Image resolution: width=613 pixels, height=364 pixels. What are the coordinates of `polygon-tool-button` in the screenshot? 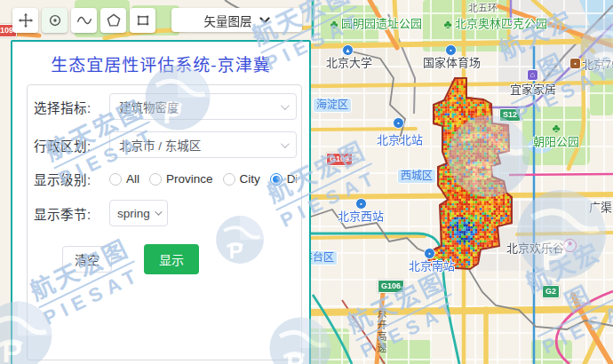 It's located at (114, 20).